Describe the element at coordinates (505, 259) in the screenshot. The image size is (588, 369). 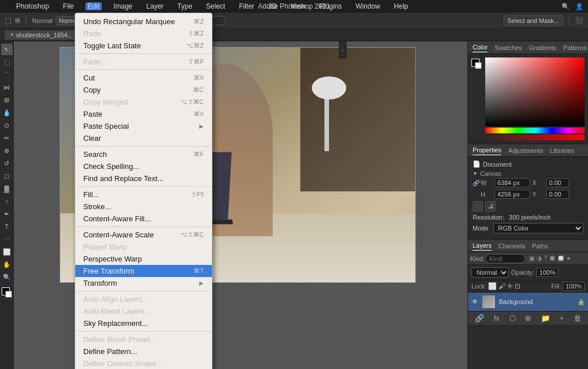
I see `layers-search-input` at that location.